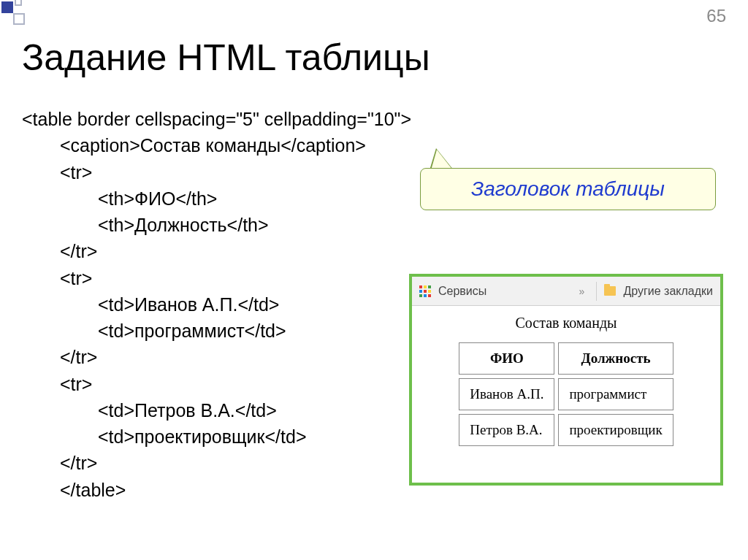 This screenshot has height=560, width=748. What do you see at coordinates (216, 119) in the screenshot?
I see `code-line: <table border cellspacing="5" cellpaddin…` at bounding box center [216, 119].